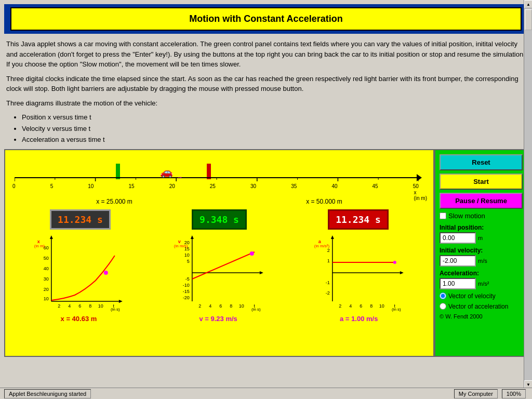 The width and height of the screenshot is (532, 399). What do you see at coordinates (481, 284) in the screenshot?
I see `acceleration-row: m/s²` at bounding box center [481, 284].